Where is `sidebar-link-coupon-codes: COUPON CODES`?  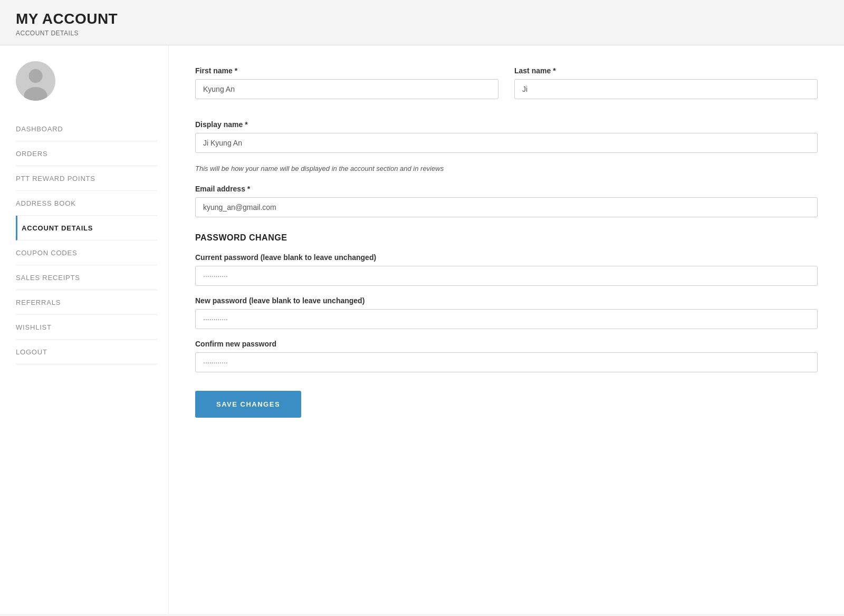
sidebar-link-coupon-codes: COUPON CODES is located at coordinates (46, 253).